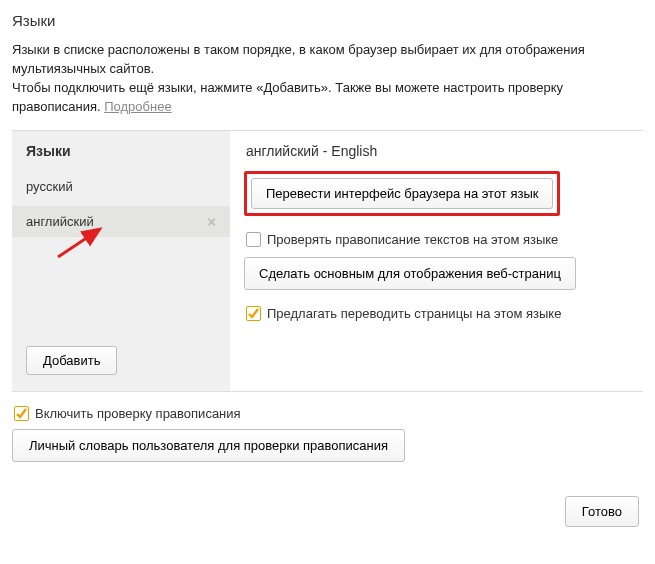 The width and height of the screenshot is (655, 564). I want to click on enable-spellcheck-label: Включить проверку правописания, so click(138, 414).